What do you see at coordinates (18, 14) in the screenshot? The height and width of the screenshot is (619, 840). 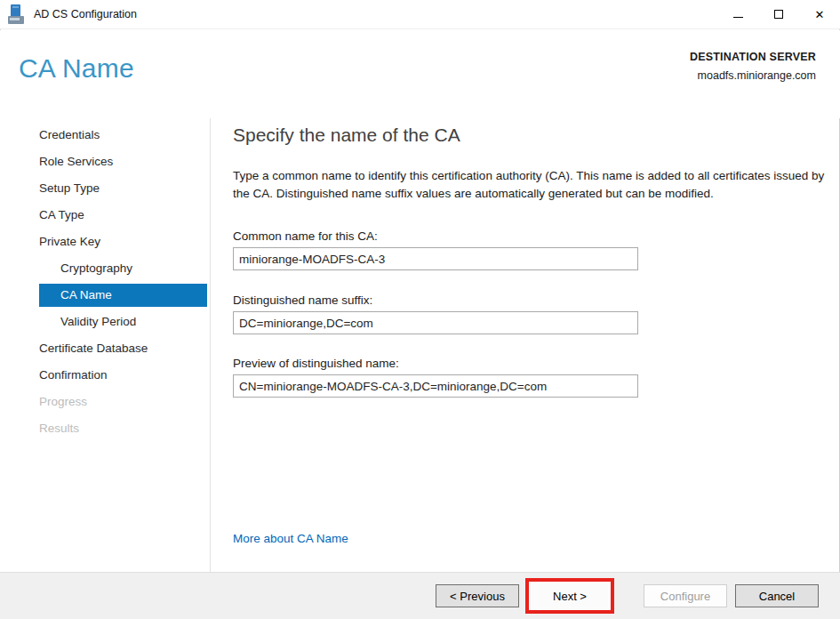 I see `server-icon` at bounding box center [18, 14].